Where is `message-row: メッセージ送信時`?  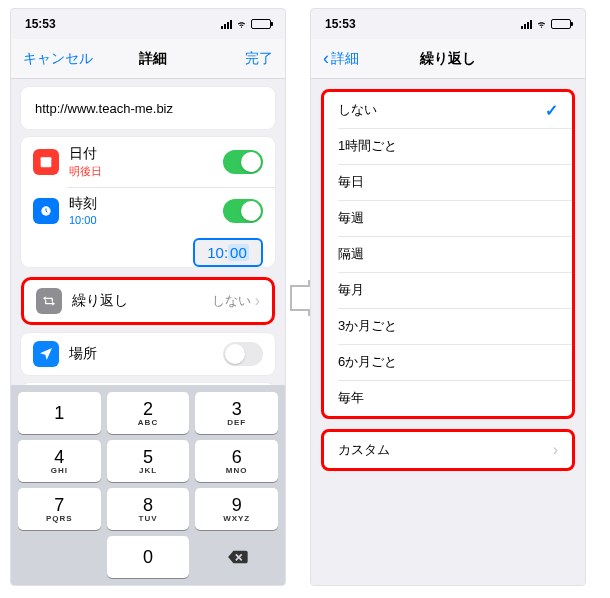
message-row: メッセージ送信時 is located at coordinates (148, 384).